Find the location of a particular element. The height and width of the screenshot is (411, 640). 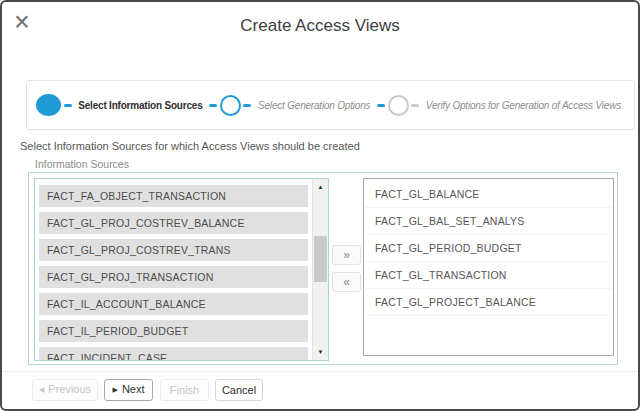

list-item: FACT_INCIDENT_CASE is located at coordinates (174, 354).